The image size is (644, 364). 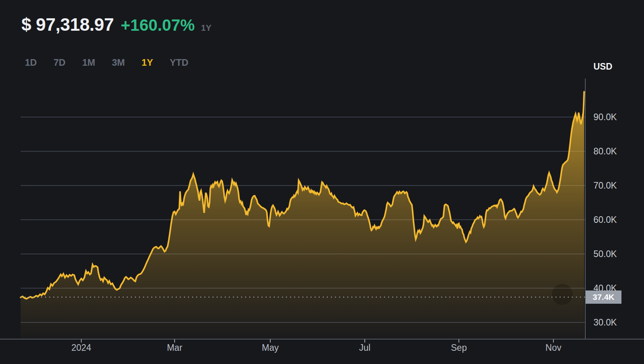 I want to click on currency-label: USD, so click(x=603, y=67).